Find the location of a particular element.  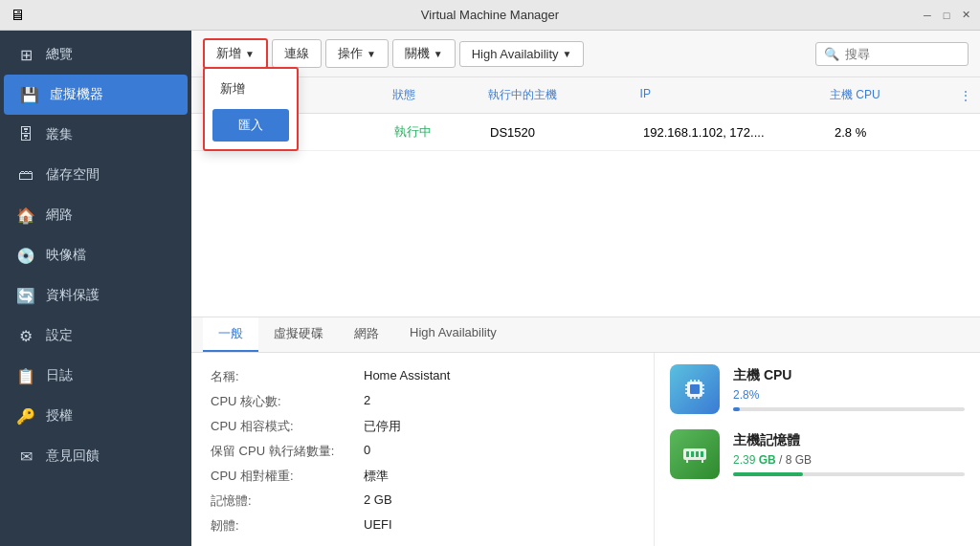

sidebar-item-auth: 🔑 授權 is located at coordinates (96, 416).